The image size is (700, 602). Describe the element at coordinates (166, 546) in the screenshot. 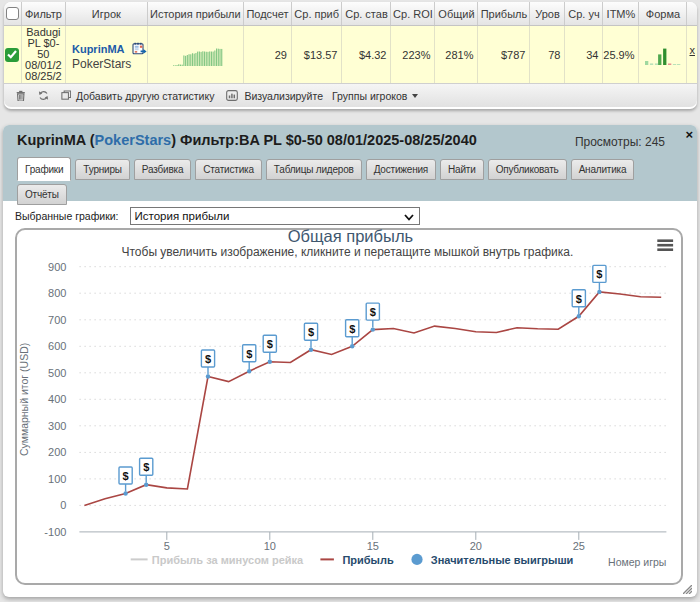

I see `svg-text: 5` at that location.